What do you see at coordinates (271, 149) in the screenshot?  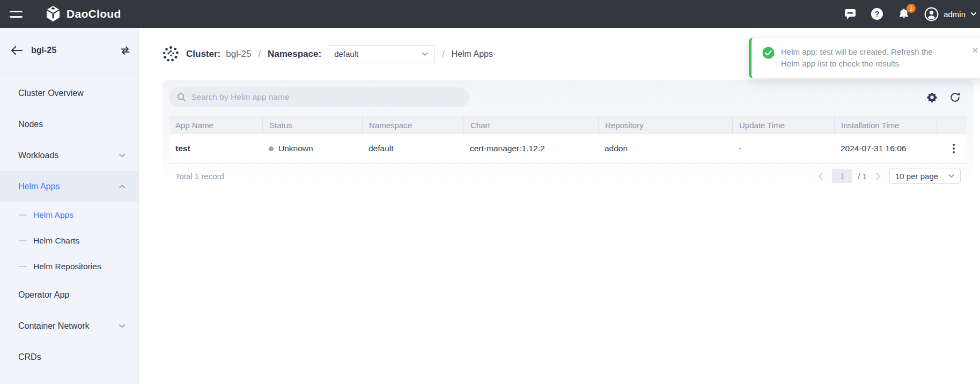 I see `status-dot-icon` at bounding box center [271, 149].